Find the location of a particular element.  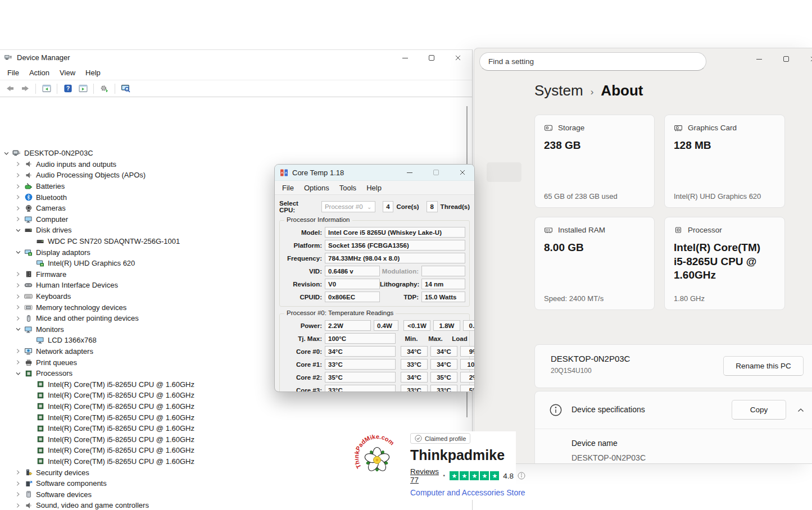

model-value: Intel Core i5 8265U (Whiskey Lake-U) is located at coordinates (395, 233).